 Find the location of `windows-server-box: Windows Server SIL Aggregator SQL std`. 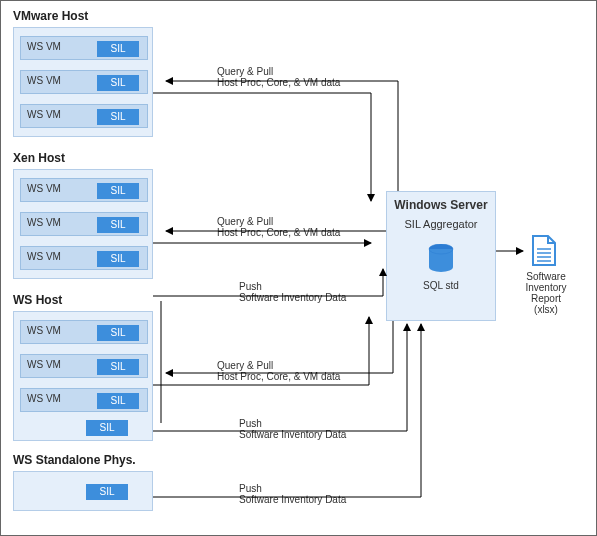

windows-server-box: Windows Server SIL Aggregator SQL std is located at coordinates (441, 256).